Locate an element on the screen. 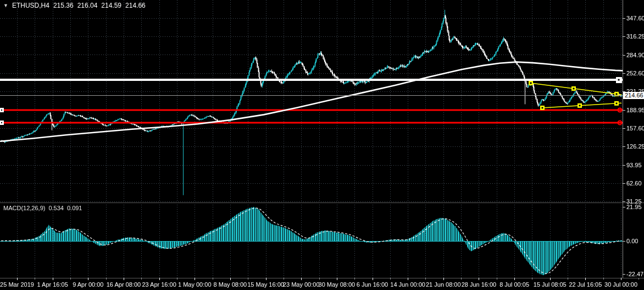 This screenshot has height=290, width=644. high-value: 216.04 is located at coordinates (88, 6).